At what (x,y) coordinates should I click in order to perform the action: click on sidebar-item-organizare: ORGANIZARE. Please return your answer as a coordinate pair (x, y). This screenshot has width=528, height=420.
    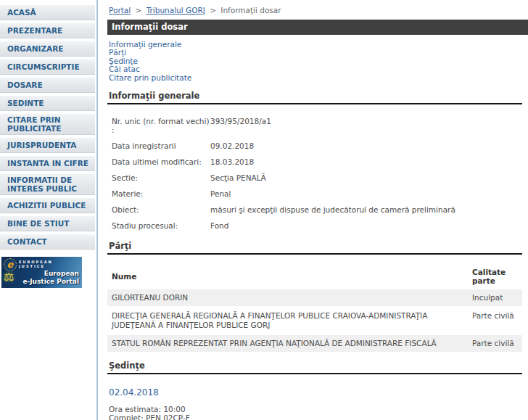
    Looking at the image, I should click on (48, 49).